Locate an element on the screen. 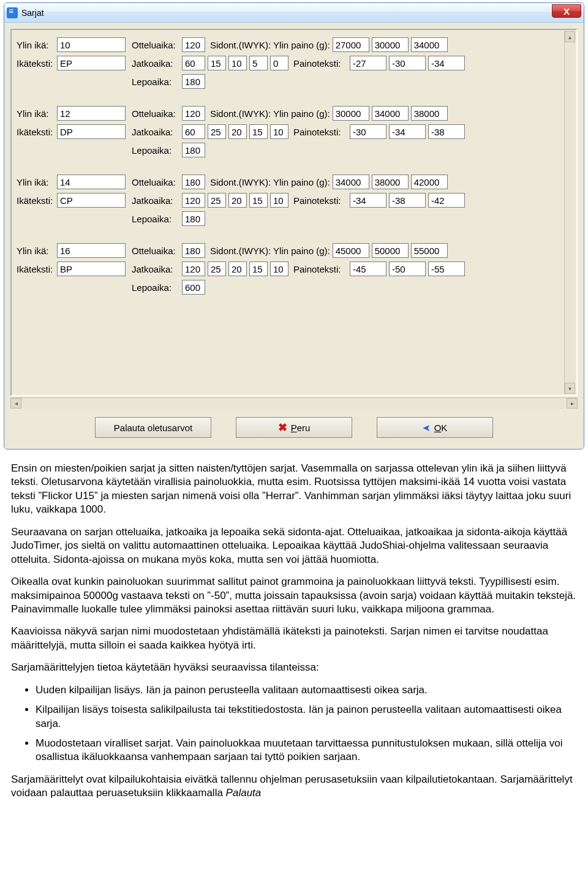  scroll-up-icon: ▴ is located at coordinates (570, 37).